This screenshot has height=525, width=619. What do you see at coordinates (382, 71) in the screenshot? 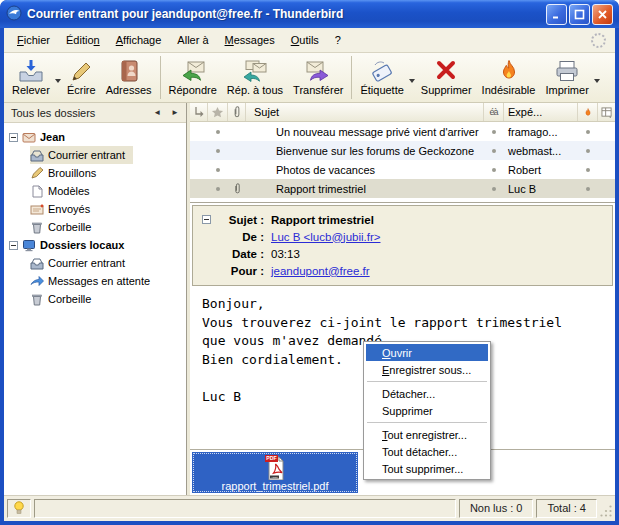
I see `tag-icon` at bounding box center [382, 71].